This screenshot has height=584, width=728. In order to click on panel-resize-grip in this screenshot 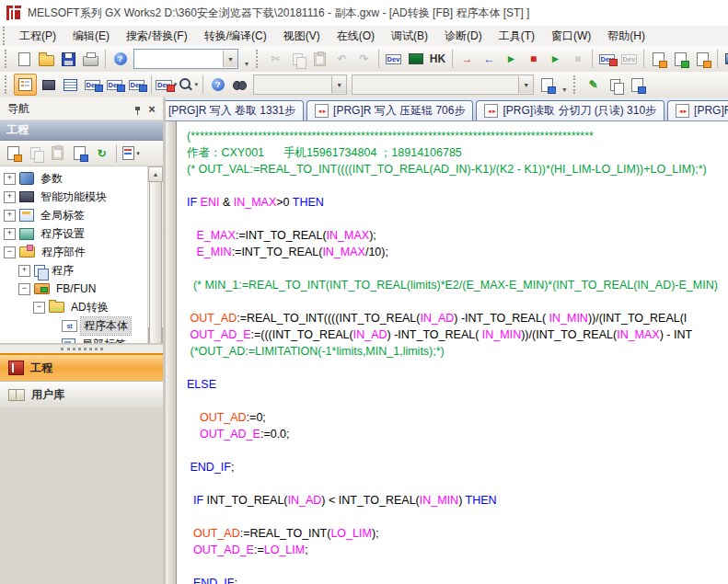, I will do `click(81, 349)`.